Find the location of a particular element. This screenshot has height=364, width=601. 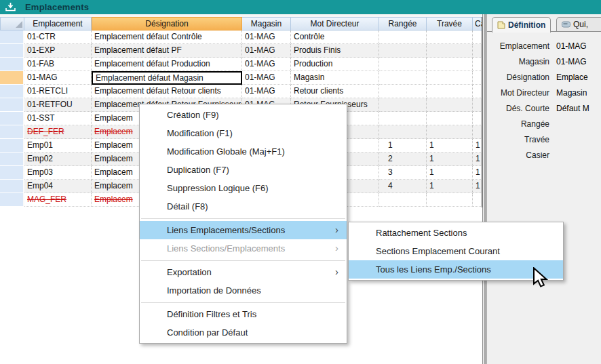

menu-item-exportation: Exportation› is located at coordinates (243, 272).